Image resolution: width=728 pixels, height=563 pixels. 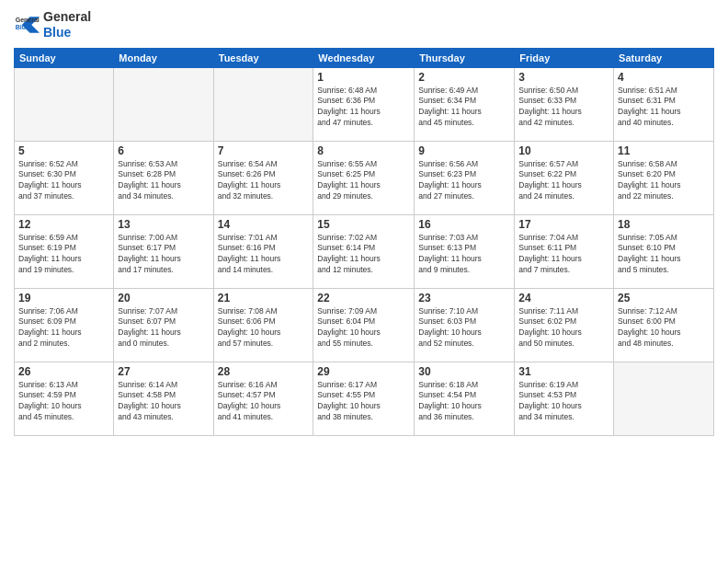 I want to click on calendar-cell: 27Sunrise: 6:14 AM Sunset: 4:58 PM Dayli…, so click(x=164, y=398).